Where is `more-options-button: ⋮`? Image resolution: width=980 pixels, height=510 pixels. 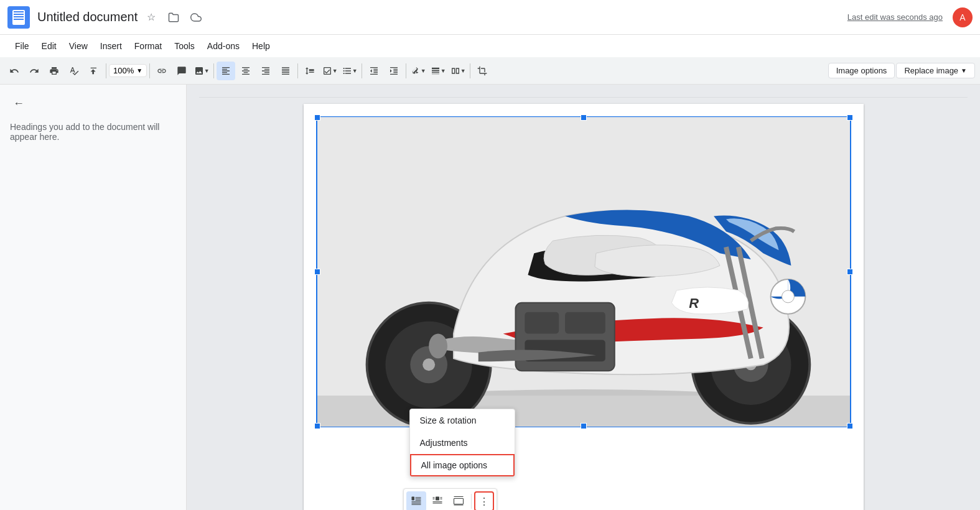 more-options-button: ⋮ is located at coordinates (484, 501).